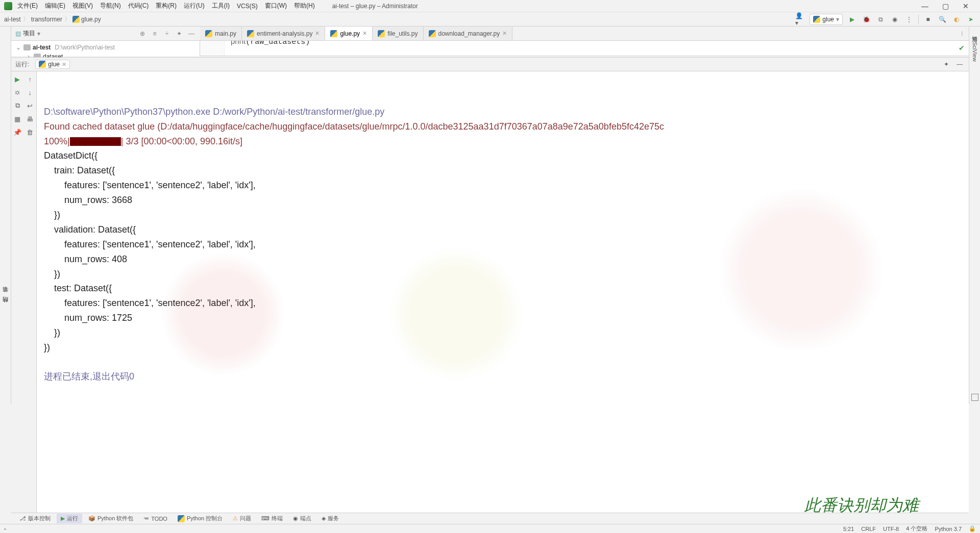  What do you see at coordinates (272, 518) in the screenshot?
I see `bottom-terminal: ⌨终端` at bounding box center [272, 518].